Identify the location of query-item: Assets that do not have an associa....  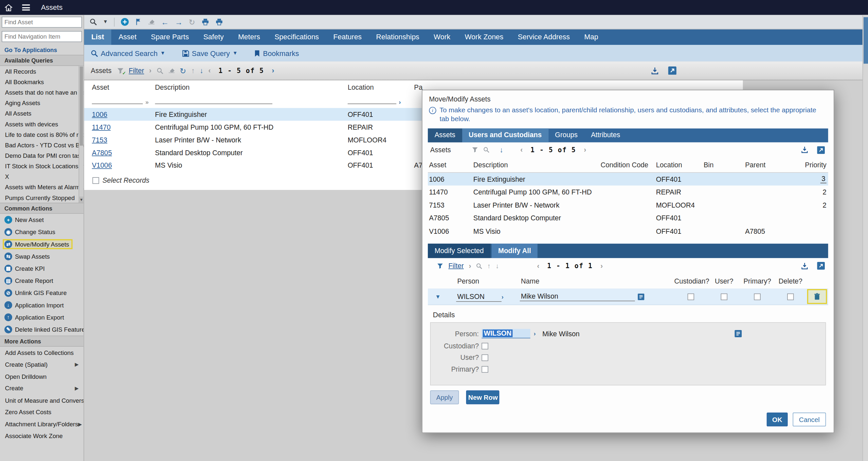
(42, 92).